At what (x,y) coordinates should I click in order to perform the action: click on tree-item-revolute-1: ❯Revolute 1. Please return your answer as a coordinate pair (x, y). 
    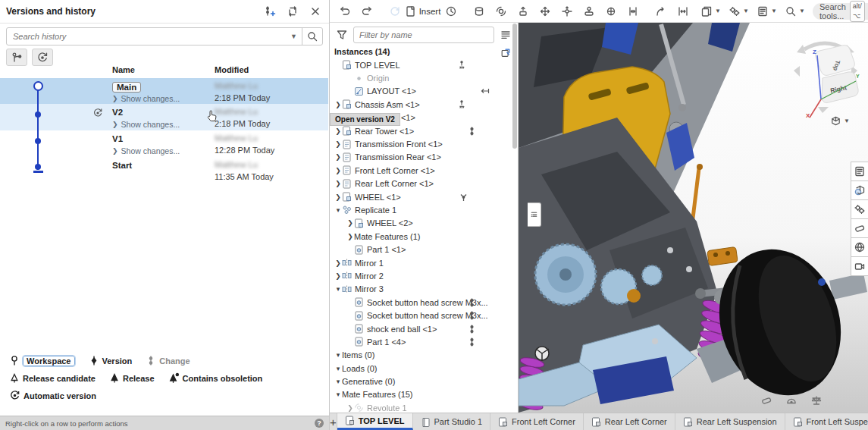
    Looking at the image, I should click on (424, 406).